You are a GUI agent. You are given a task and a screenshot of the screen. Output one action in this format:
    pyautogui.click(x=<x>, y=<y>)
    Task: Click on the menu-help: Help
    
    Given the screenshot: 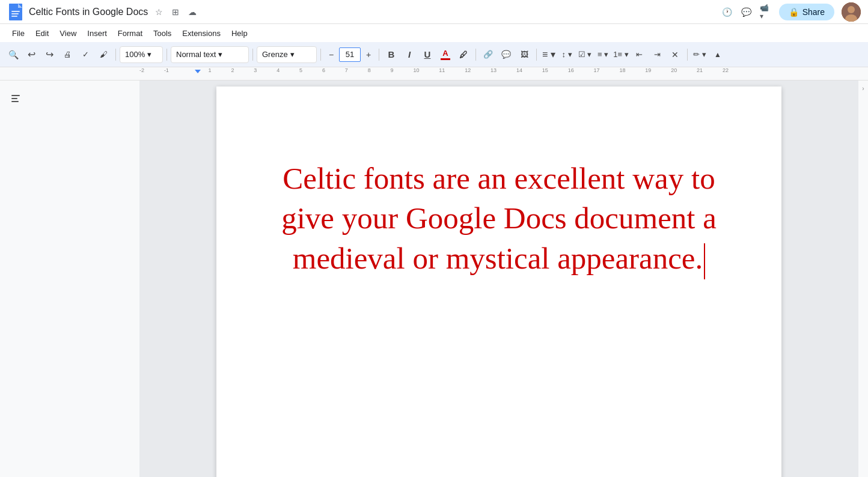 What is the action you would take?
    pyautogui.click(x=239, y=34)
    